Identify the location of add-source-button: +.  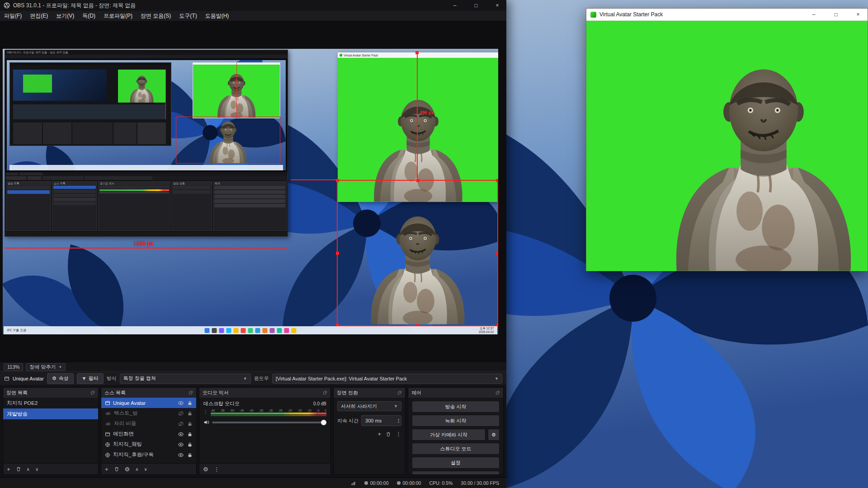
(107, 469).